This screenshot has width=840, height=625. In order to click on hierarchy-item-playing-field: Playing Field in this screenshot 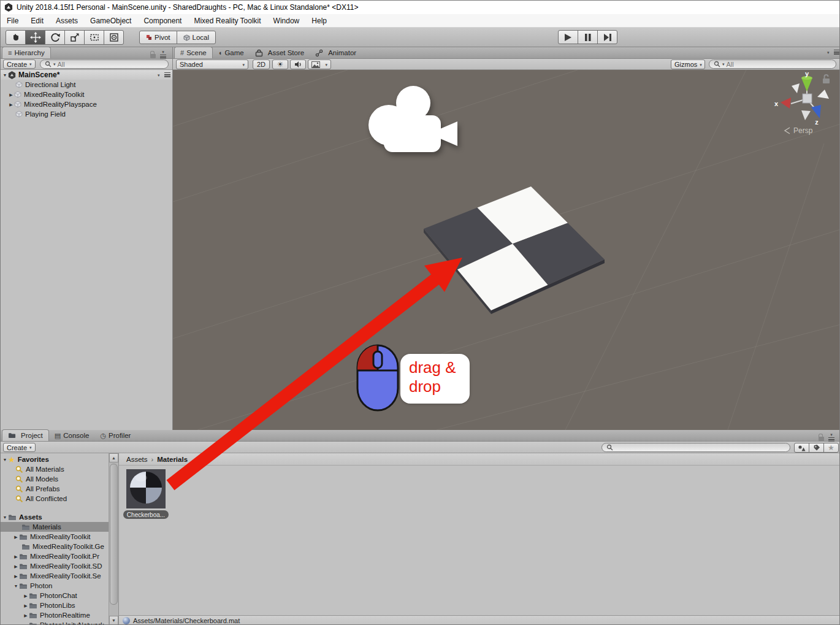, I will do `click(92, 114)`.